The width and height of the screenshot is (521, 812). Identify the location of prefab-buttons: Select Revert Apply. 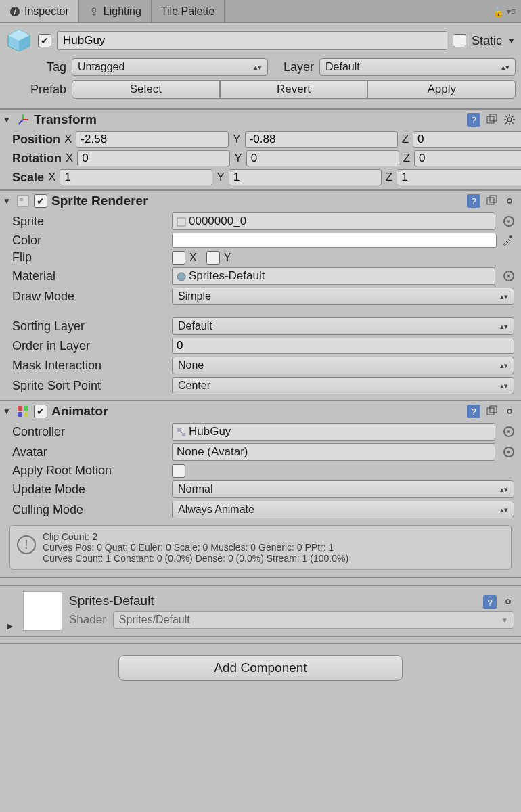
(294, 89).